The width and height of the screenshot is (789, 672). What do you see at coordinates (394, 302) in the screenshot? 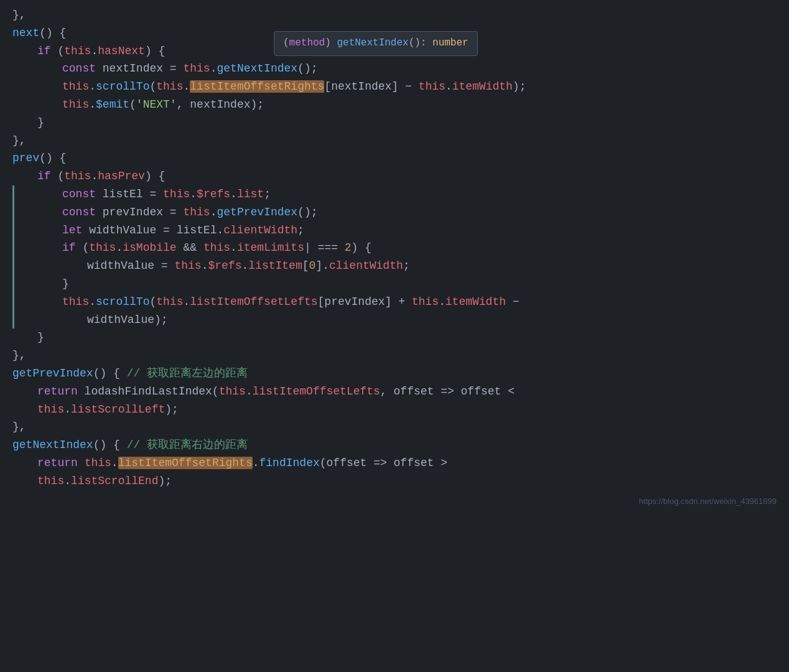
I see `code-line: this.scrollTo(this.listItemOffsetLefts[p…` at bounding box center [394, 302].